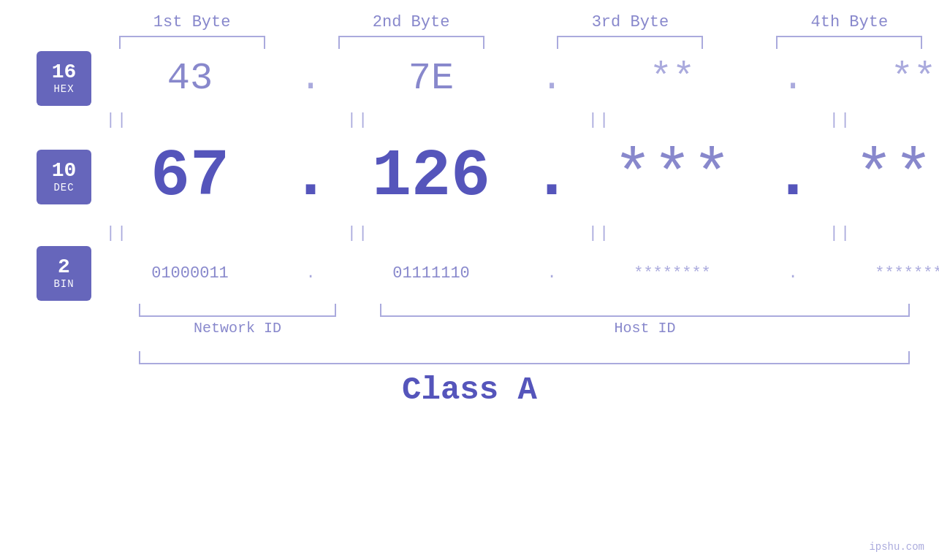 The height and width of the screenshot is (560, 939). I want to click on class-label-row: Class A, so click(469, 390).